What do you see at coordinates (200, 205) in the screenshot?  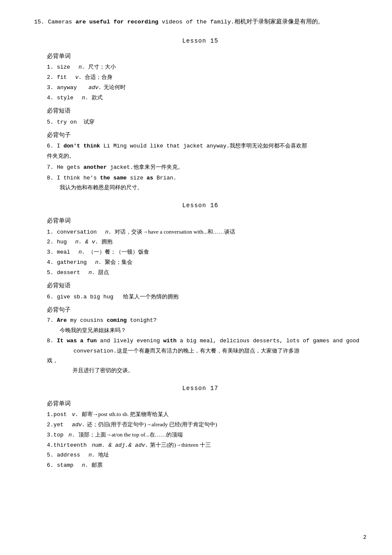 I see `lesson-16-title: Lesson 16` at bounding box center [200, 205].